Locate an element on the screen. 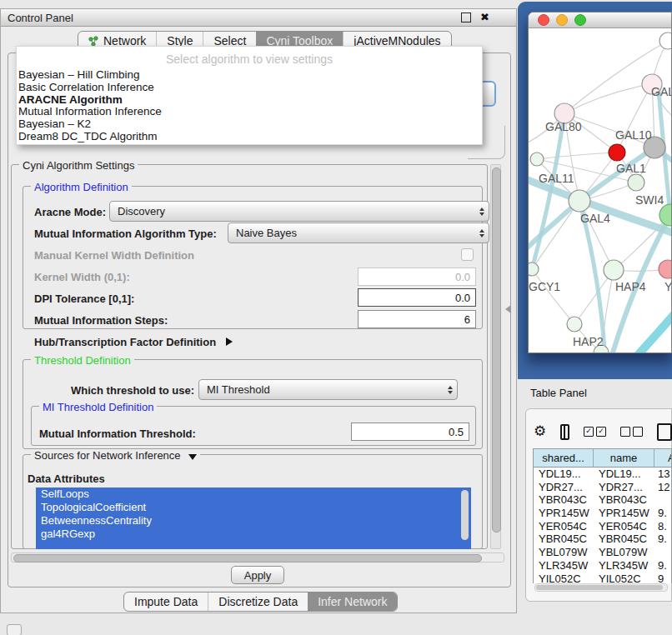 This screenshot has height=635, width=672. close-traffic-light is located at coordinates (544, 20).